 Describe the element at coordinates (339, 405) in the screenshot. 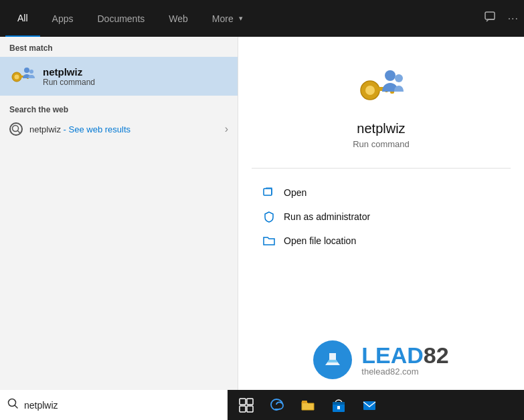

I see `store-icon` at that location.